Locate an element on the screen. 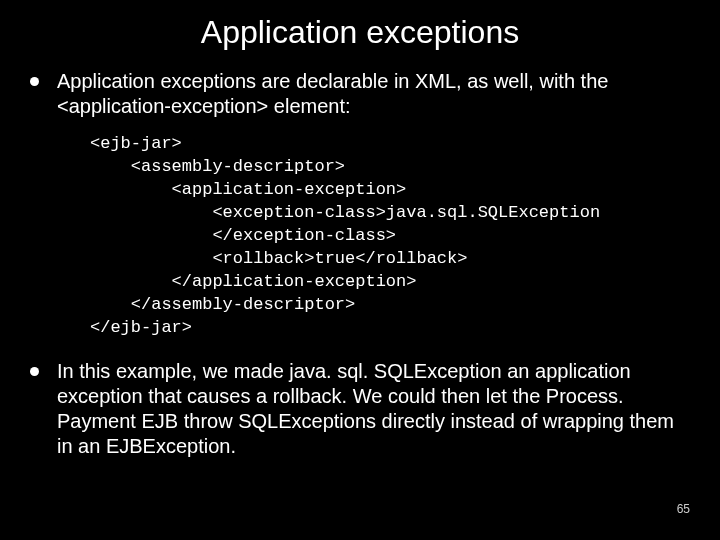 The height and width of the screenshot is (540, 720). slide-title: Application exceptions is located at coordinates (360, 32).